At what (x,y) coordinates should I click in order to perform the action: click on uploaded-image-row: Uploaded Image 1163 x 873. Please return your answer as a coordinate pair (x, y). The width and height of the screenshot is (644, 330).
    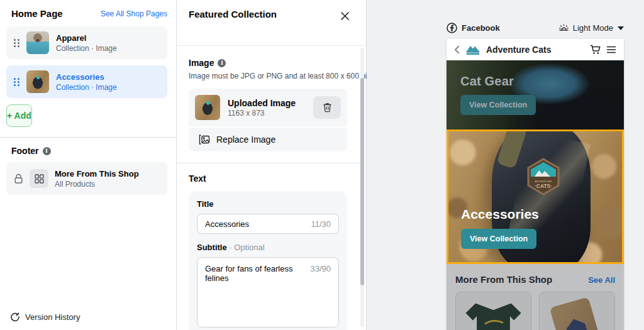
    Looking at the image, I should click on (268, 107).